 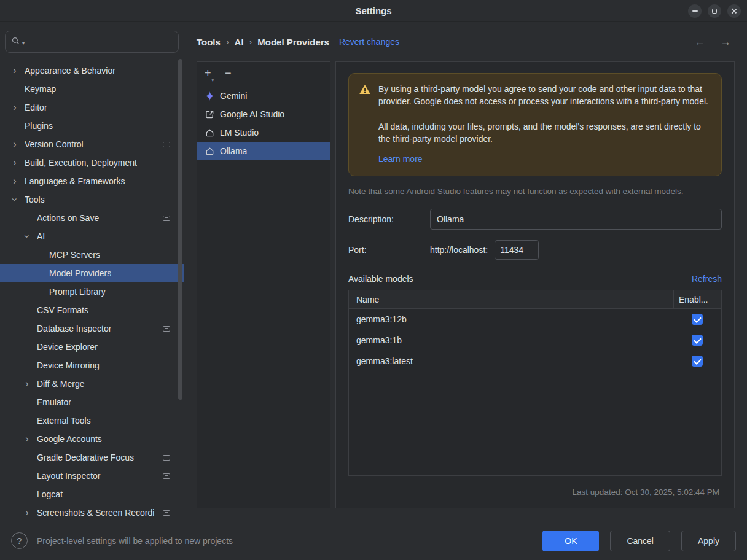 What do you see at coordinates (233, 151) in the screenshot?
I see `provider-label: Ollama` at bounding box center [233, 151].